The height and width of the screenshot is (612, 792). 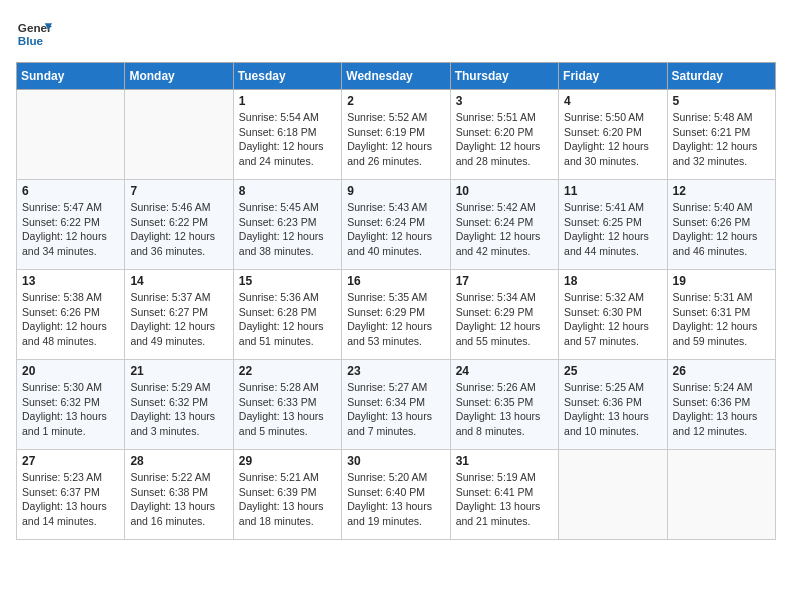 I want to click on calendar-week-row: 13Sunrise: 5:38 AM Sunset: 6:26 PM Dayli…, so click(x=396, y=315).